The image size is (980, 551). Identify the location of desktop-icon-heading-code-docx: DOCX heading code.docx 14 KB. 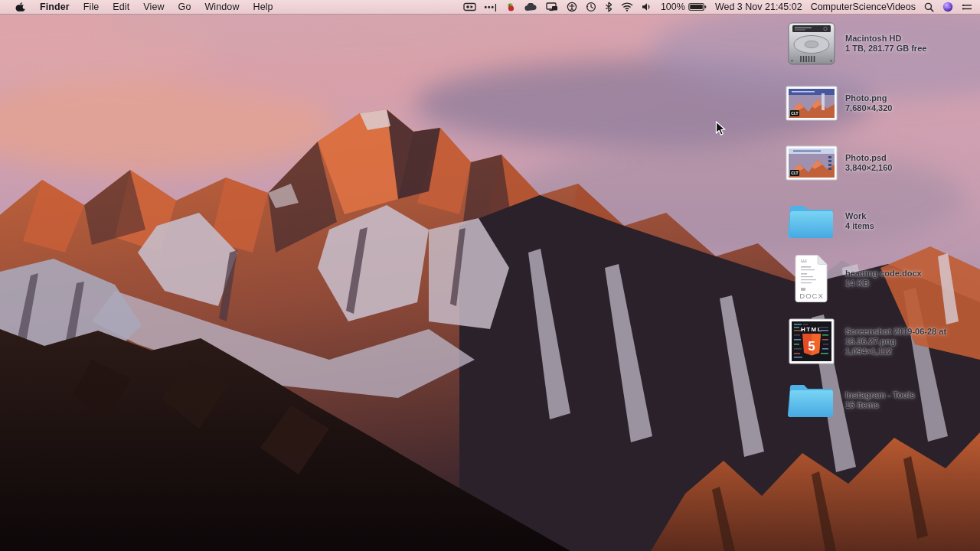
(881, 279).